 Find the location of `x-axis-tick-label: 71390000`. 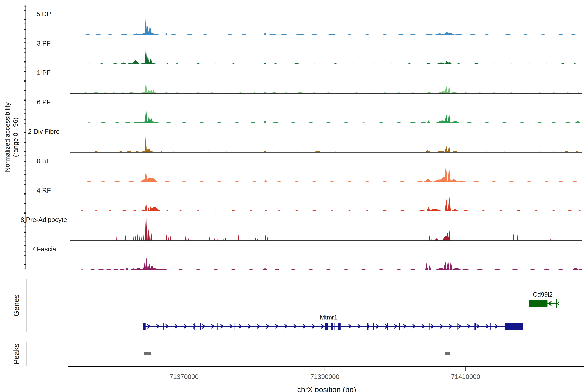

x-axis-tick-label: 71390000 is located at coordinates (325, 376).